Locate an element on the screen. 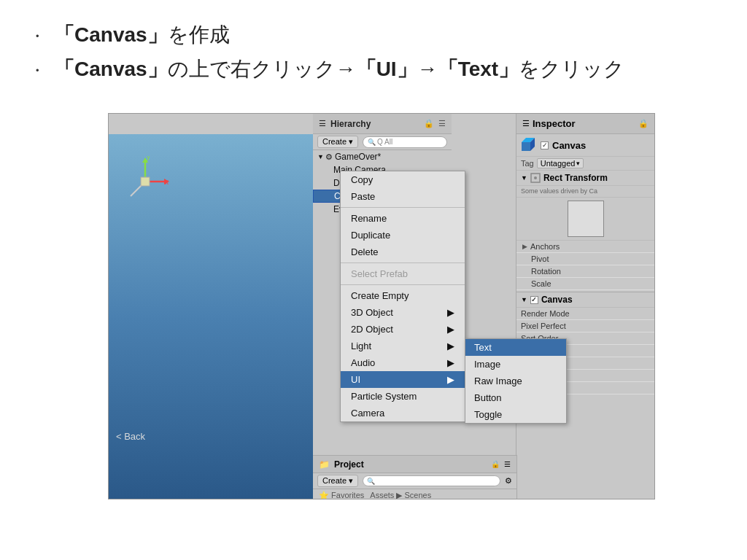 The image size is (747, 560). scale-row: Scale is located at coordinates (585, 284).